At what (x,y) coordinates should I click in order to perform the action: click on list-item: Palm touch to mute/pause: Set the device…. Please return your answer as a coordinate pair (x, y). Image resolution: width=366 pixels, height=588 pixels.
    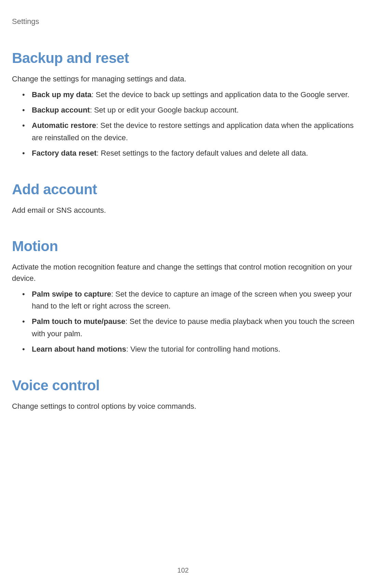
    Looking at the image, I should click on (189, 327).